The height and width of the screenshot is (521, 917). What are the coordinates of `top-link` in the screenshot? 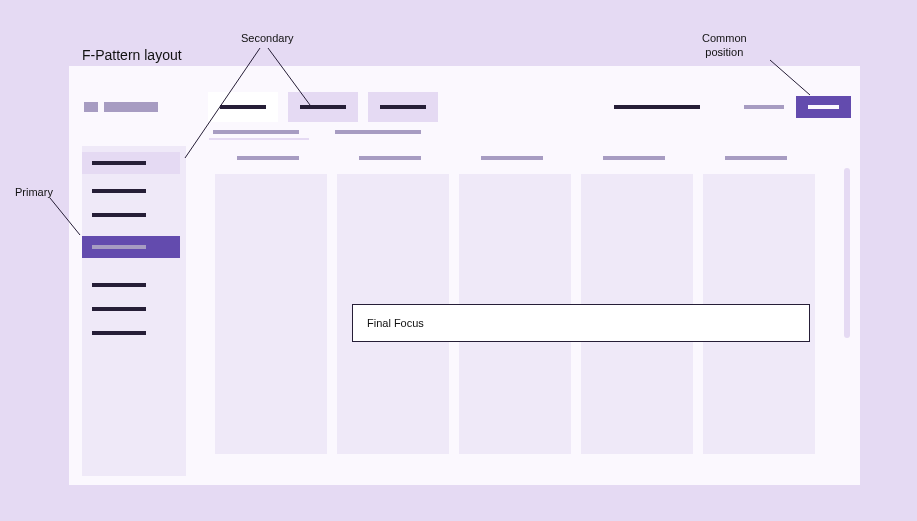 It's located at (657, 107).